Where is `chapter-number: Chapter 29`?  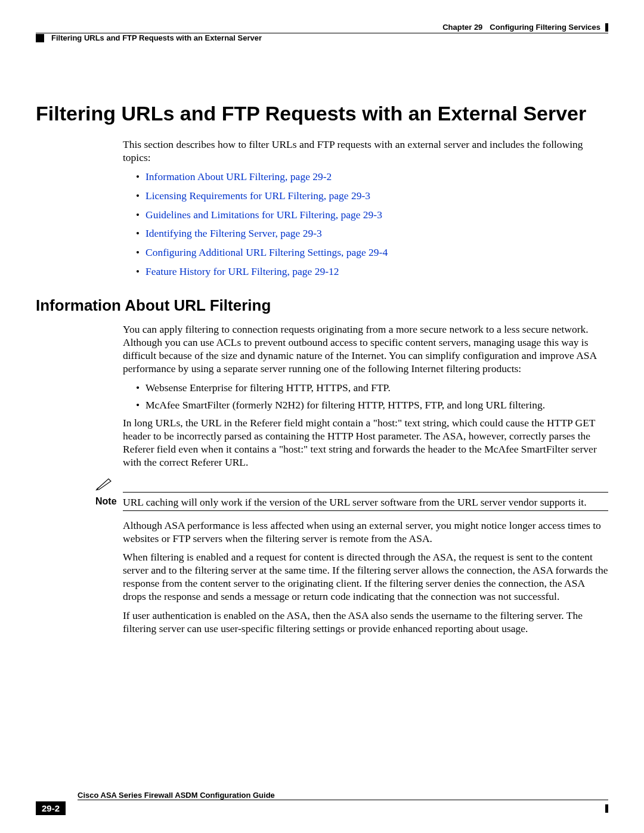 chapter-number: Chapter 29 is located at coordinates (463, 27).